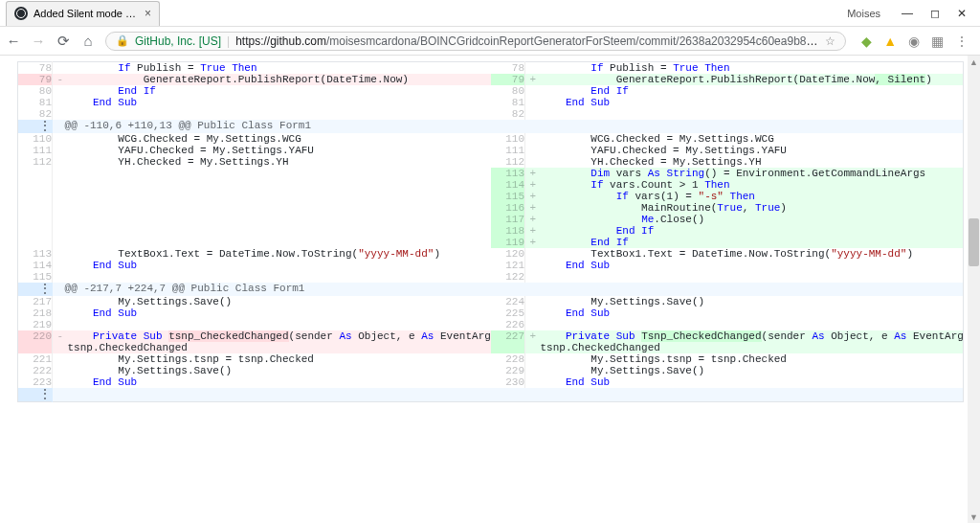  Describe the element at coordinates (491, 91) in the screenshot. I see `diff-line: 80 End If80 End If` at that location.